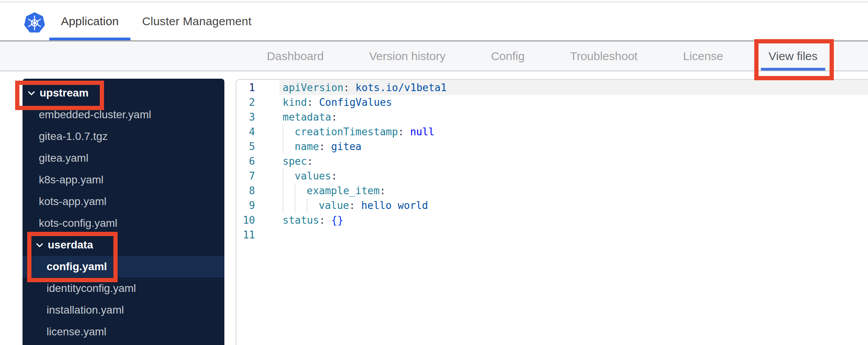  I want to click on token-key: metadata, so click(307, 117).